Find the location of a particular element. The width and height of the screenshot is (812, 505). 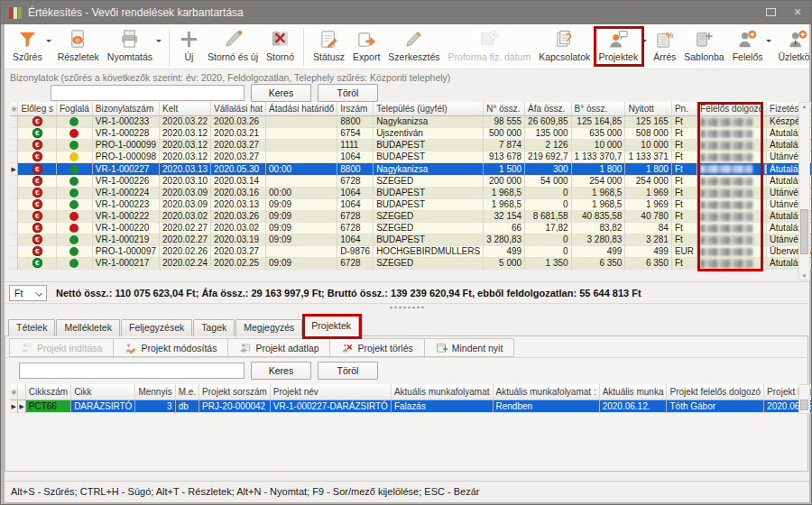

cell-atadasi: 00:00 is located at coordinates (301, 193).